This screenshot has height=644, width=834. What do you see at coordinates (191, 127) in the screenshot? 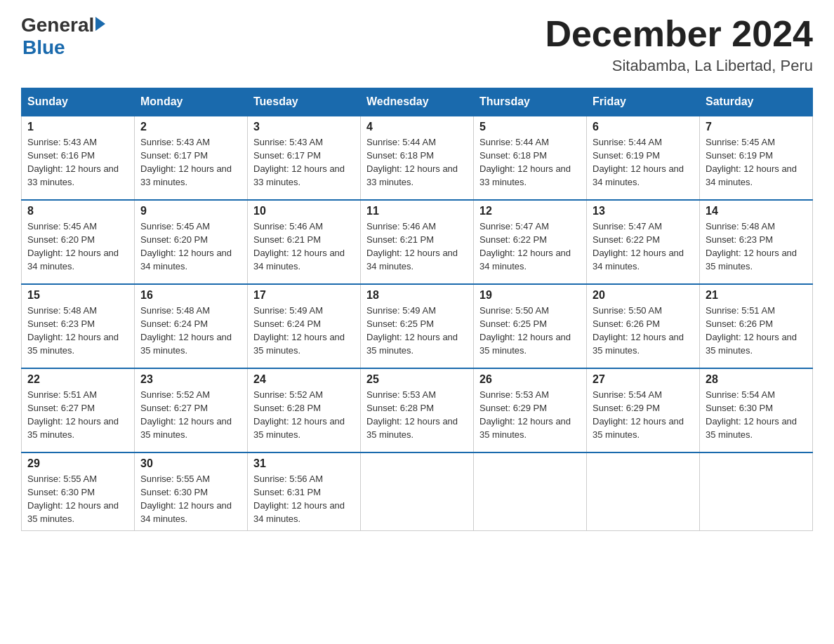
I see `day-number: 2` at bounding box center [191, 127].